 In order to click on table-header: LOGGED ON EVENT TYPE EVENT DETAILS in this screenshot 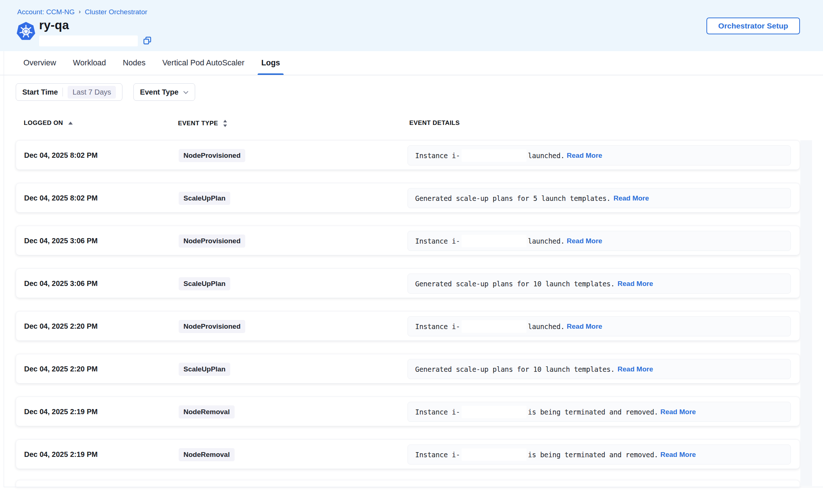, I will do `click(412, 124)`.